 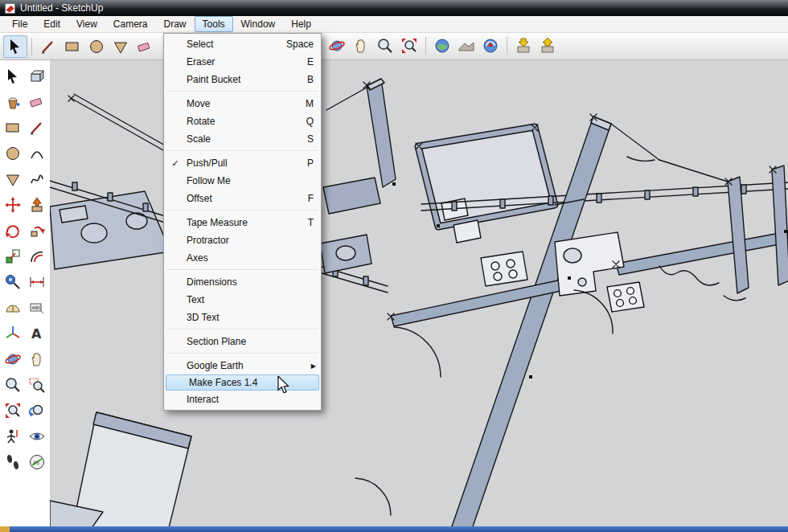 I want to click on svg-text: A, so click(x=37, y=334).